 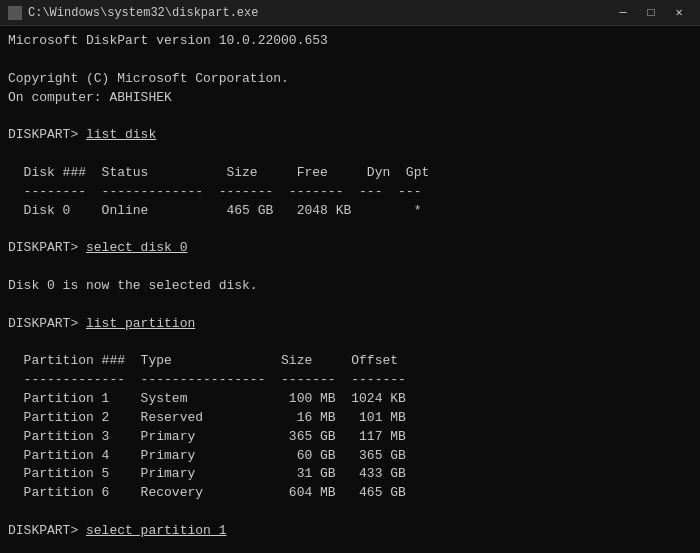 I want to click on select-disk-msg: Disk 0 is now the selected disk., so click(x=350, y=286).